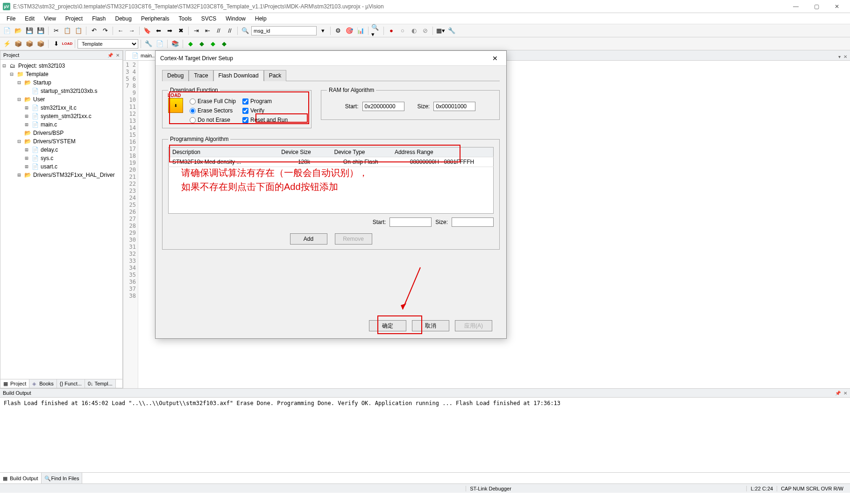 The image size is (850, 504). Describe the element at coordinates (816, 7) in the screenshot. I see `maximize-button: ▢` at that location.